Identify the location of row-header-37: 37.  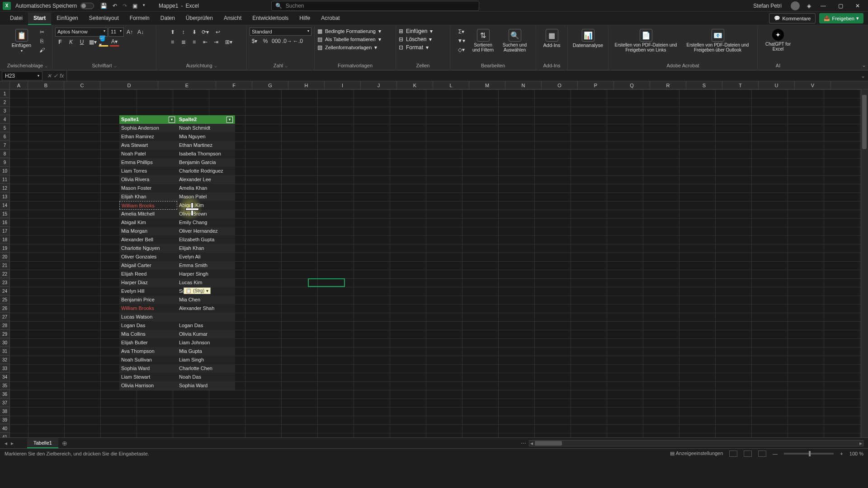
(5, 403).